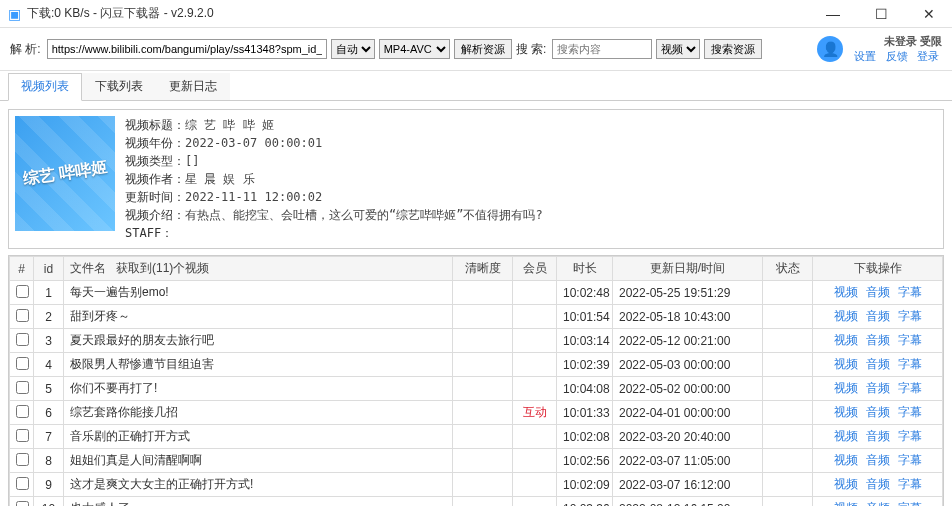  I want to click on settings-link: 设置, so click(865, 56).